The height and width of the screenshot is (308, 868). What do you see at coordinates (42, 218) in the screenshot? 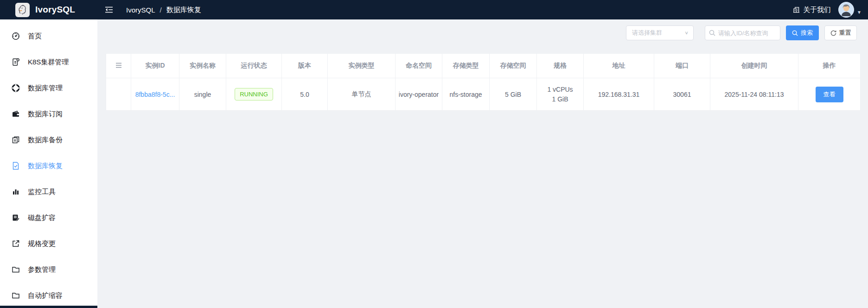
I see `sidebar-item-label: 磁盘扩容` at bounding box center [42, 218].